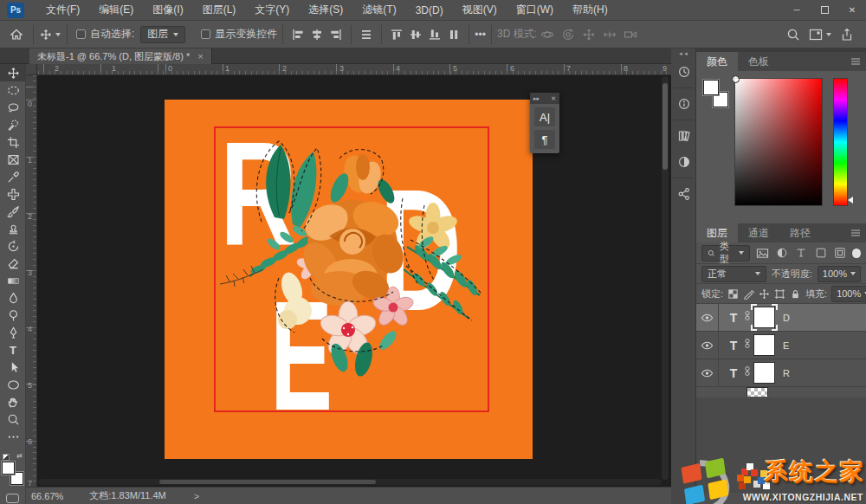 Image resolution: width=866 pixels, height=504 pixels. Describe the element at coordinates (47, 496) in the screenshot. I see `zoom-level-field: 66.67%` at that location.